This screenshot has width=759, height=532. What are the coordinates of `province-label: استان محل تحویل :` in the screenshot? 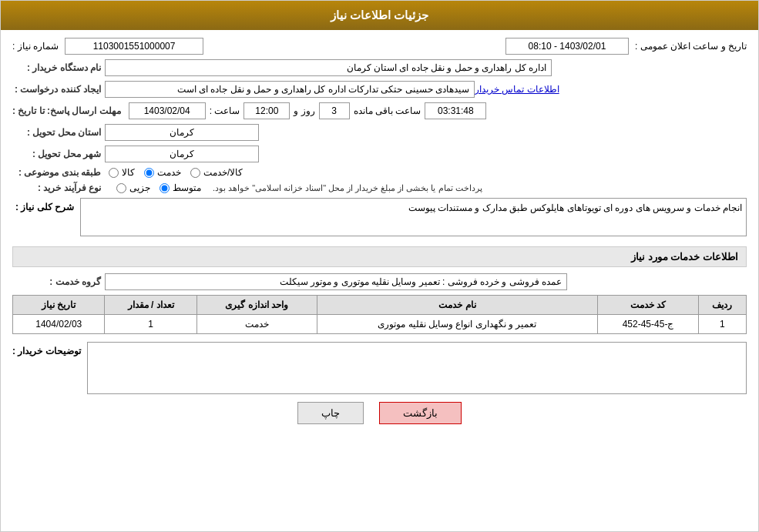 It's located at (59, 132).